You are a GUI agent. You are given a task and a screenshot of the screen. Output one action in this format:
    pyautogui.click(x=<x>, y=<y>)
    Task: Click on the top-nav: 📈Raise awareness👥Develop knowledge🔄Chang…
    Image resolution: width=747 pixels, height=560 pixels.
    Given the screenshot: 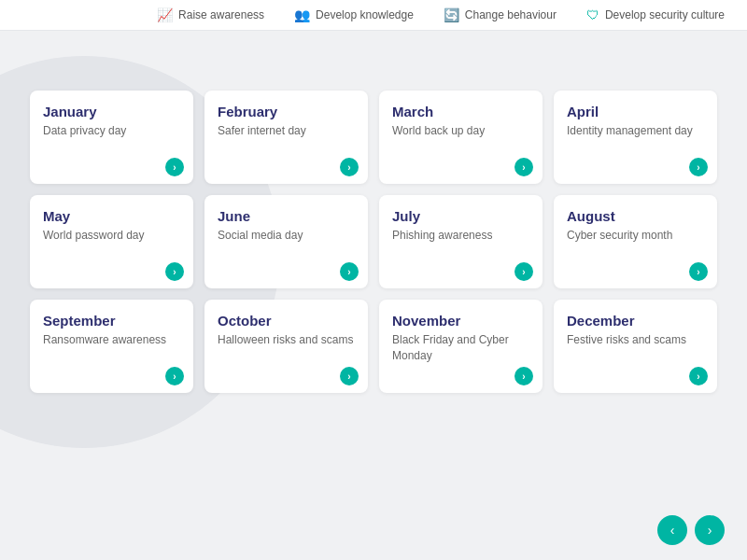 What is the action you would take?
    pyautogui.click(x=374, y=15)
    